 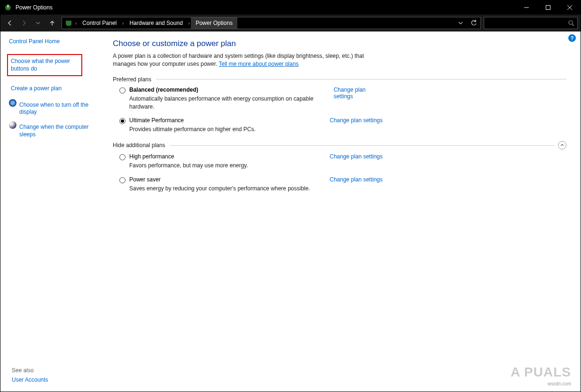 What do you see at coordinates (570, 8) in the screenshot?
I see `close-button` at bounding box center [570, 8].